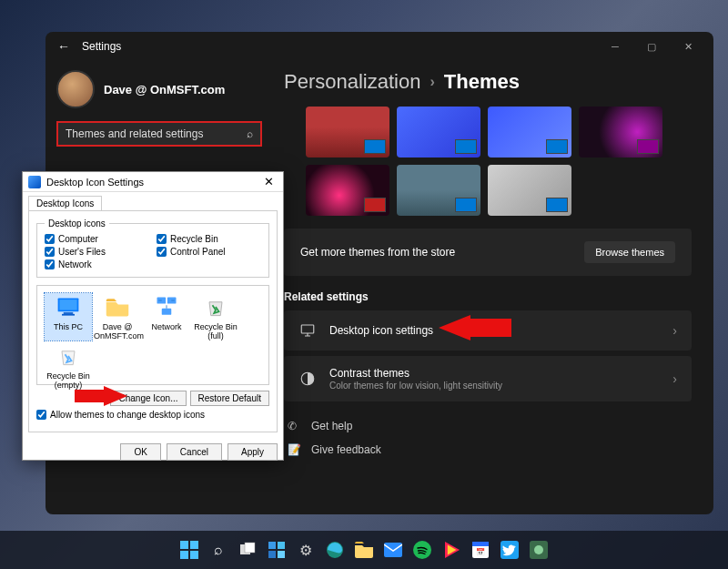 Image resolution: width=728 pixels, height=569 pixels. I want to click on desktop-icon-settings-row: Desktop icon settings ›, so click(488, 330).